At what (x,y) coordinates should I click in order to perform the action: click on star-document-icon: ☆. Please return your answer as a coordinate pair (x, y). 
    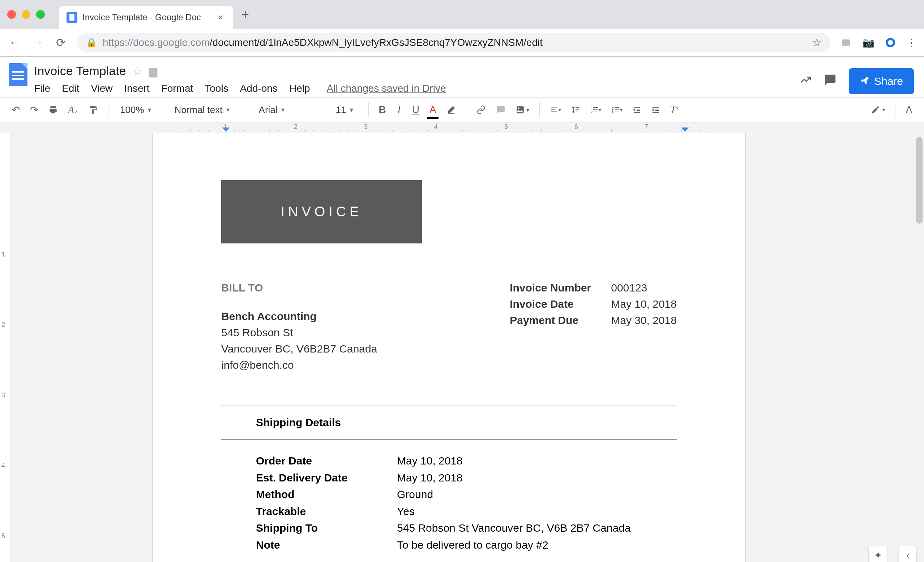
    Looking at the image, I should click on (138, 71).